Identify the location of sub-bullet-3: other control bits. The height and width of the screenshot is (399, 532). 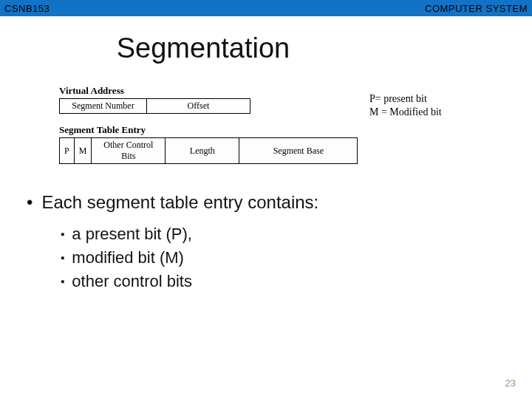
(283, 282).